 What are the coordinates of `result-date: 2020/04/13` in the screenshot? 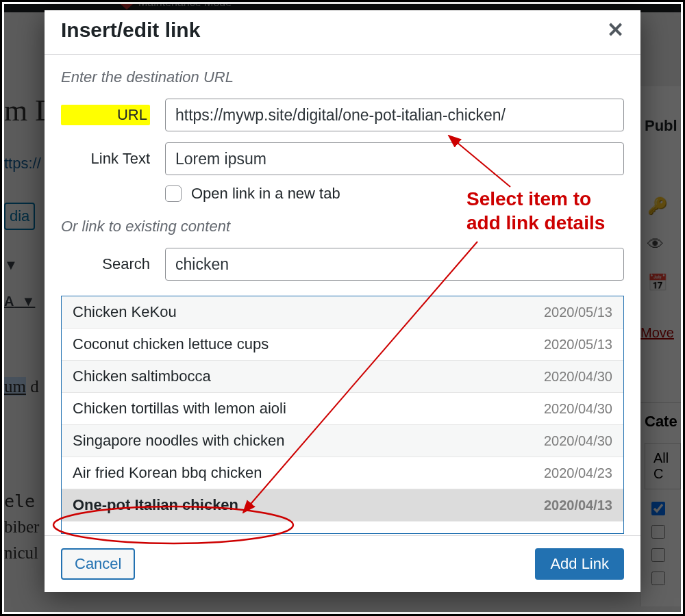 It's located at (578, 505).